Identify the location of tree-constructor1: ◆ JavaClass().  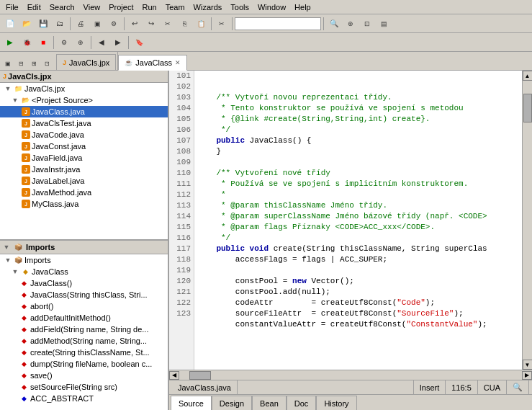
(84, 283).